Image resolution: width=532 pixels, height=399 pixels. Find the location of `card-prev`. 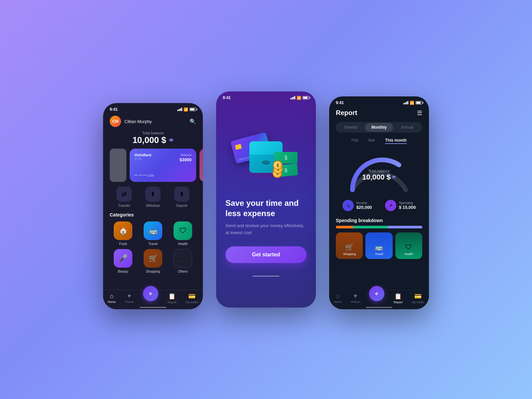

card-prev is located at coordinates (118, 165).